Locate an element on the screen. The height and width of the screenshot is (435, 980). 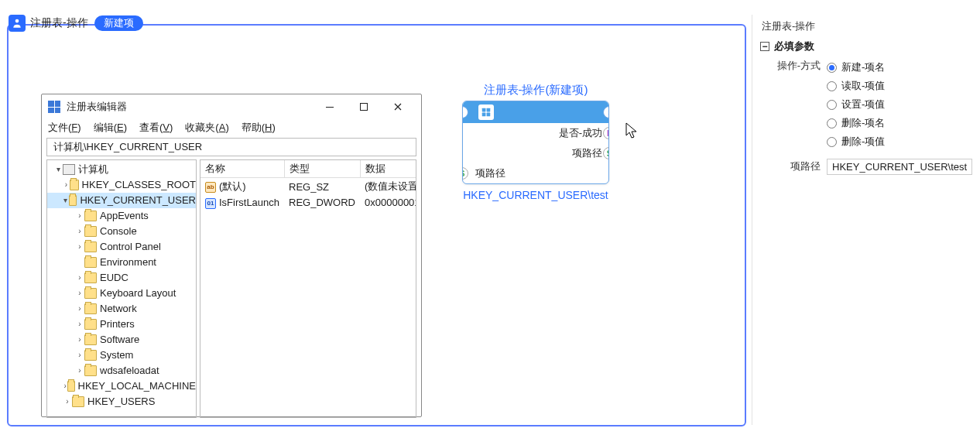
radio-option-3: 删除-项名 is located at coordinates (896, 123).